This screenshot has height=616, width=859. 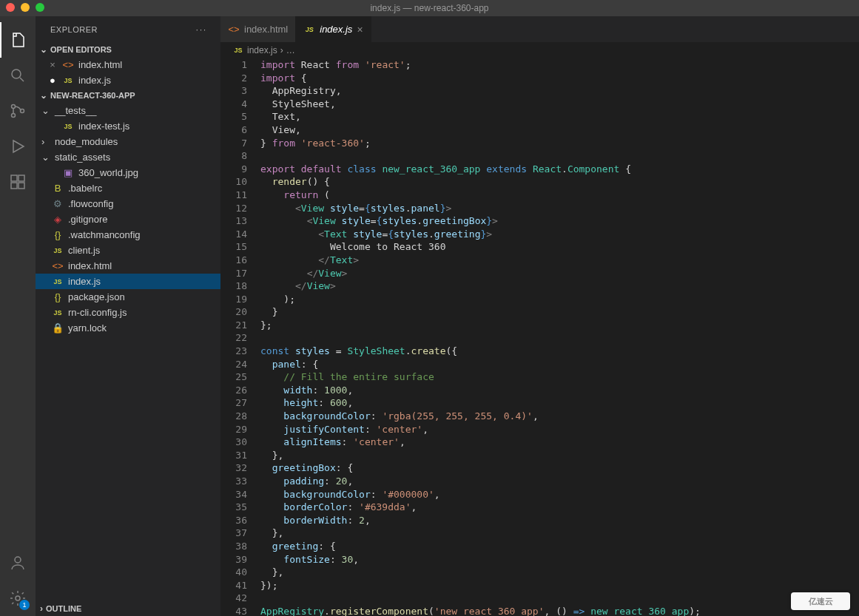 I want to click on tree-item: <>index.html, so click(x=128, y=266).